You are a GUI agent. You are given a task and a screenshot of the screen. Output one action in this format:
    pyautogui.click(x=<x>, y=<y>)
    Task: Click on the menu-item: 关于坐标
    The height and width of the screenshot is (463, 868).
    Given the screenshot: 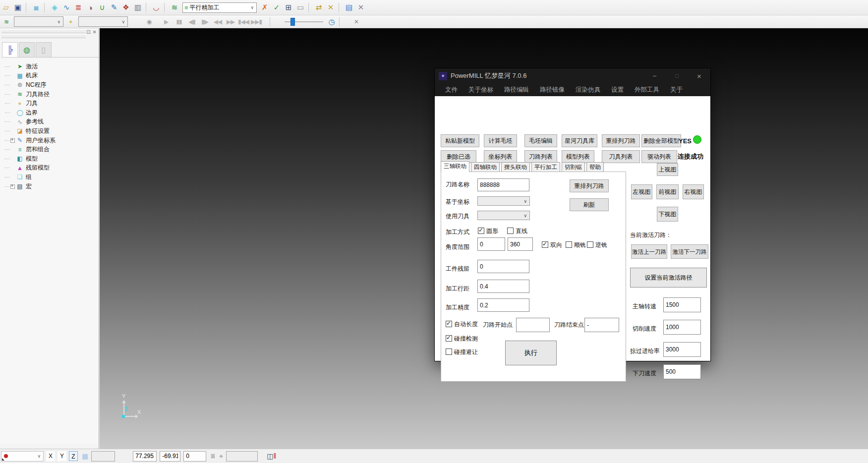 What is the action you would take?
    pyautogui.click(x=481, y=90)
    